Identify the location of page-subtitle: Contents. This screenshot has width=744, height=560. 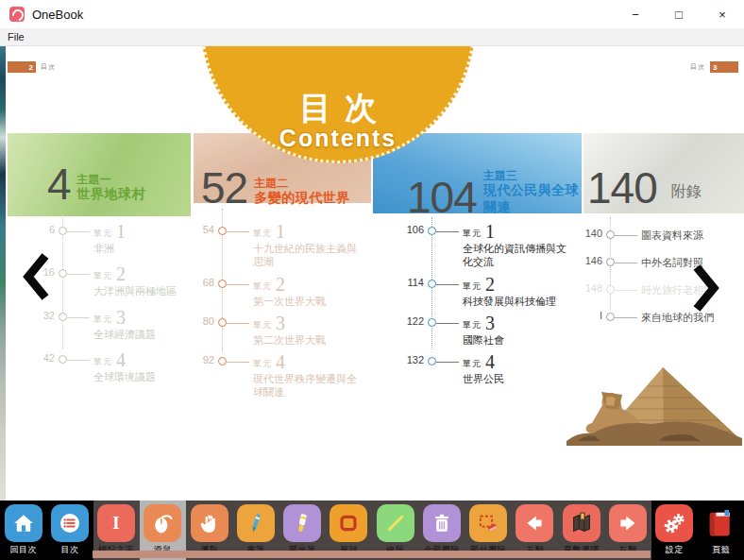
(338, 138).